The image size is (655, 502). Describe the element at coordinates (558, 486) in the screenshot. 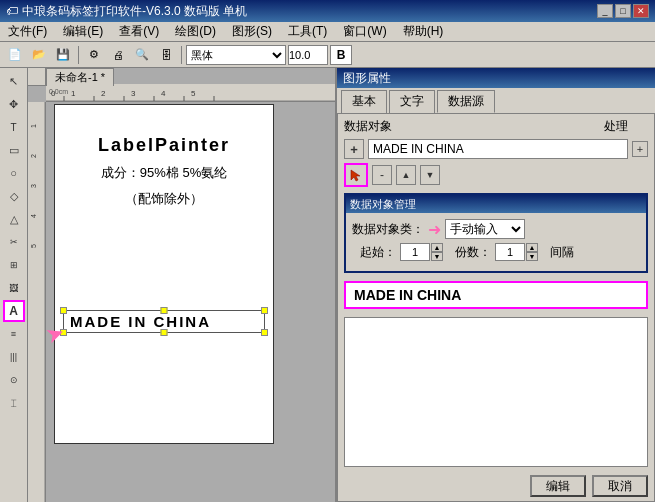

I see `edit-button: 编辑` at that location.